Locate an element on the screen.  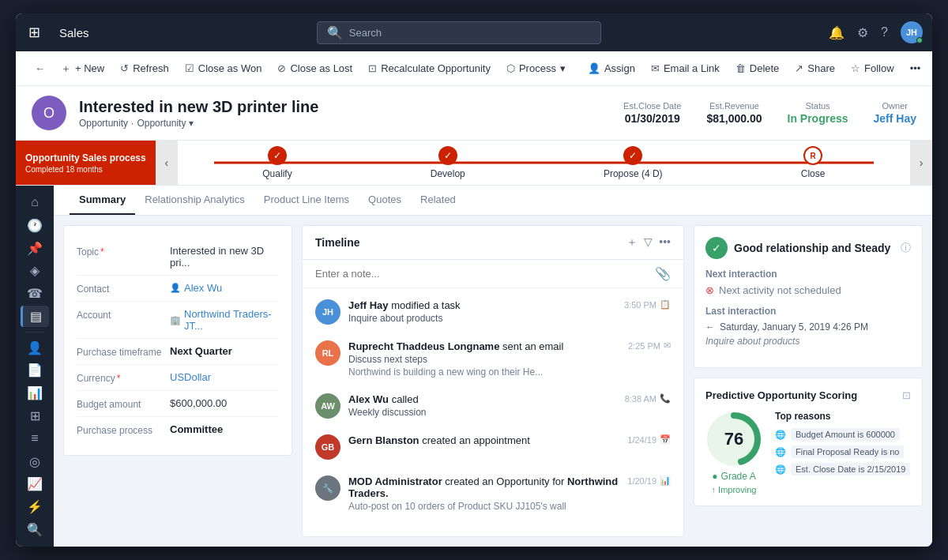
note-input is located at coordinates (482, 273).